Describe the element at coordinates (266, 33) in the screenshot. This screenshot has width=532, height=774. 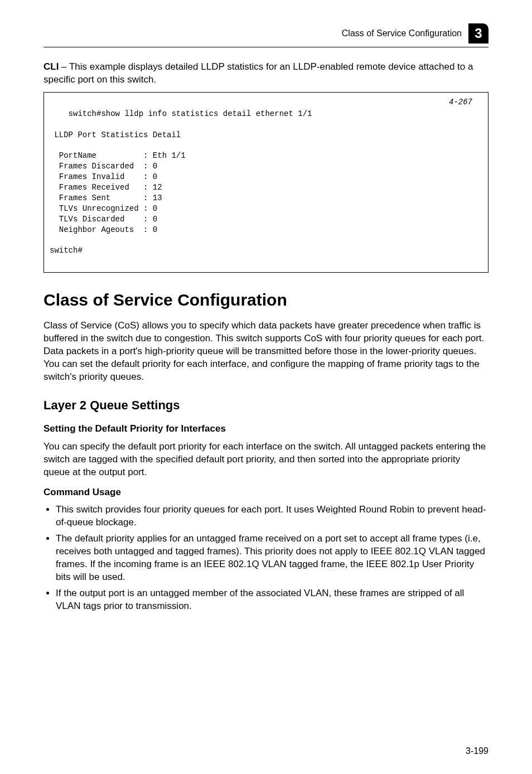
I see `page-header: Class of Service Configuration 3` at that location.